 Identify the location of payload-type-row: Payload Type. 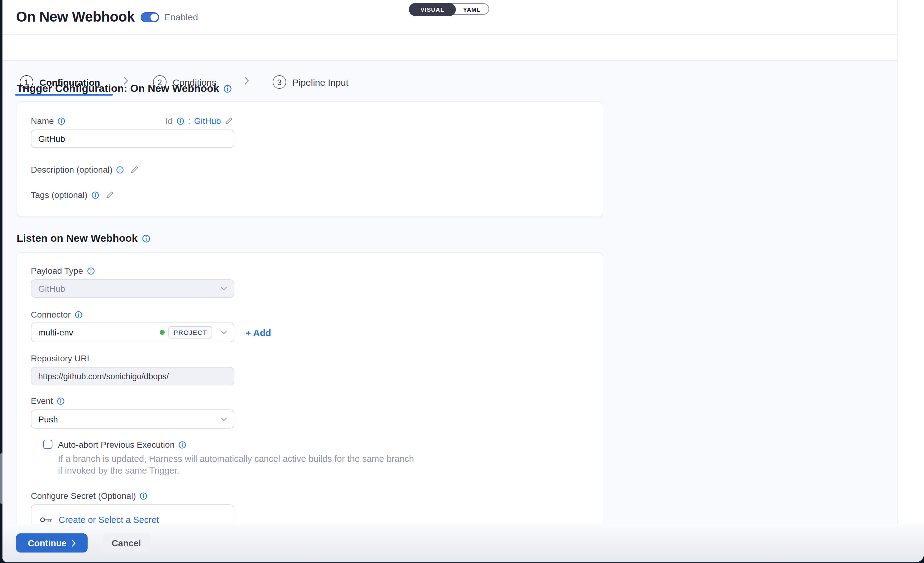
(63, 271).